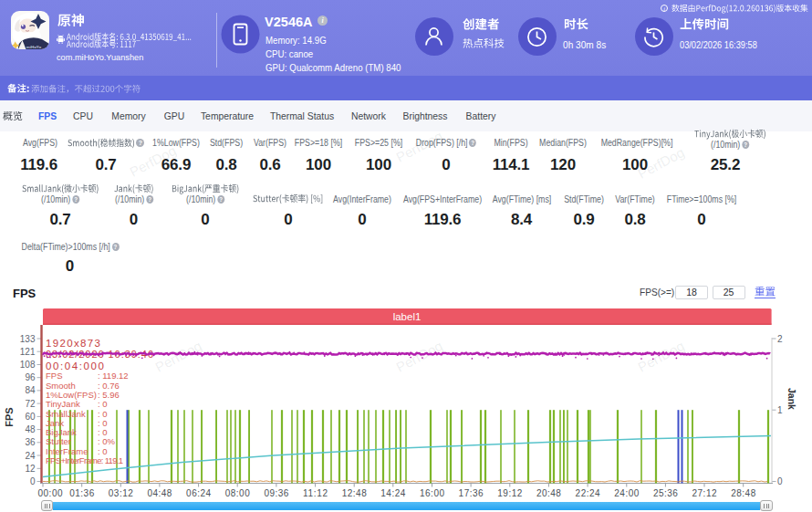  What do you see at coordinates (27, 352) in the screenshot?
I see `svg-text: 121` at bounding box center [27, 352].